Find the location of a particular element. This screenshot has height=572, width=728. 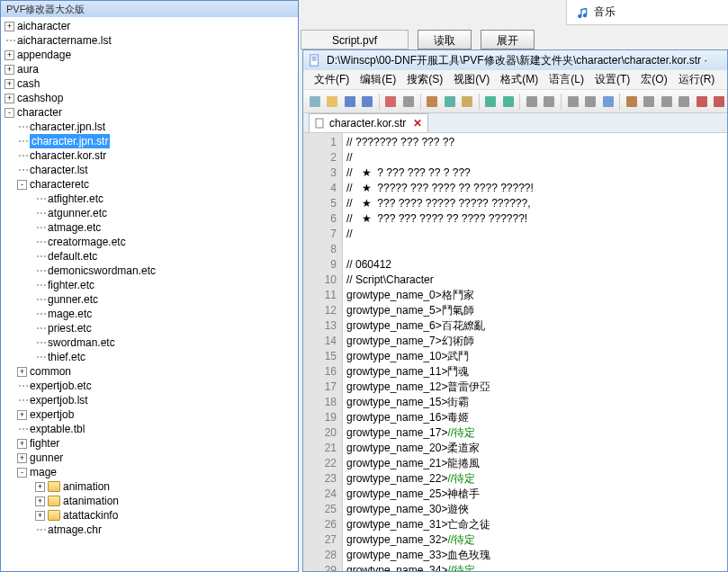

tree-item: +appendage is located at coordinates (149, 55).